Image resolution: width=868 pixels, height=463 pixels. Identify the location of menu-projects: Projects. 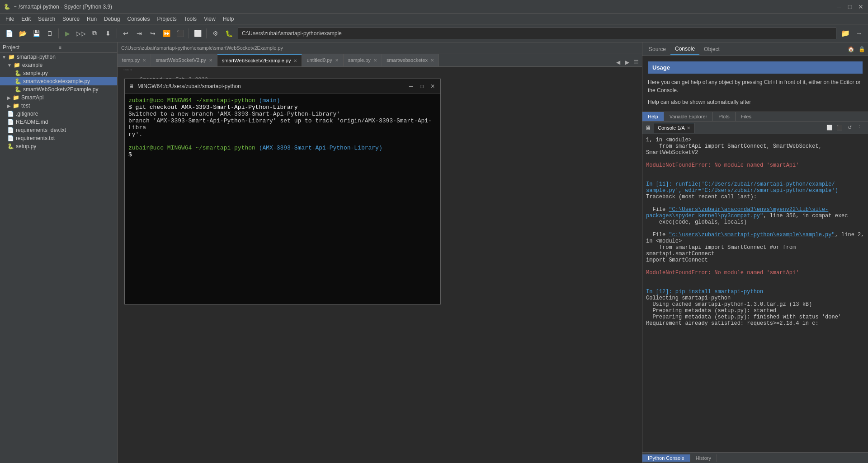
(167, 19).